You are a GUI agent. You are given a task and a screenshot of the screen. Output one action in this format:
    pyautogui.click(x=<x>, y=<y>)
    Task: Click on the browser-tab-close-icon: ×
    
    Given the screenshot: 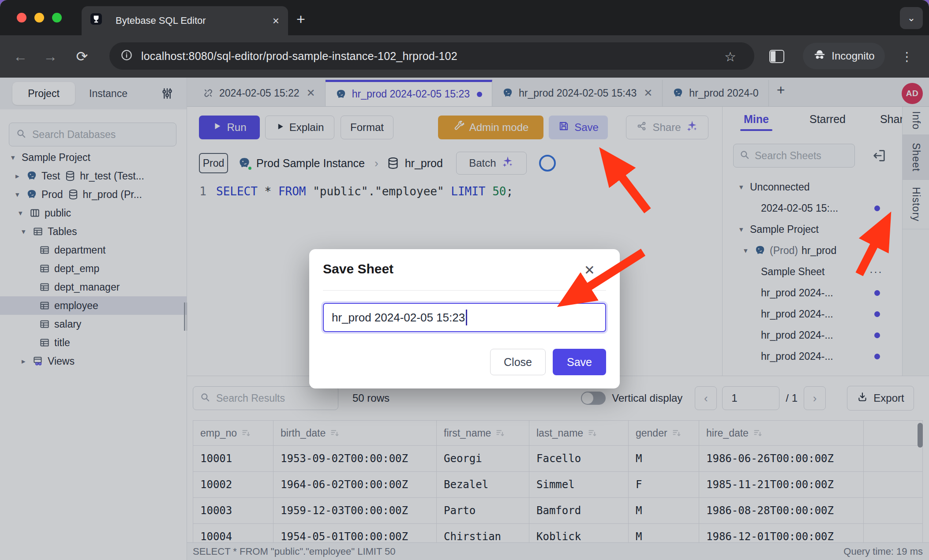 What is the action you would take?
    pyautogui.click(x=276, y=21)
    